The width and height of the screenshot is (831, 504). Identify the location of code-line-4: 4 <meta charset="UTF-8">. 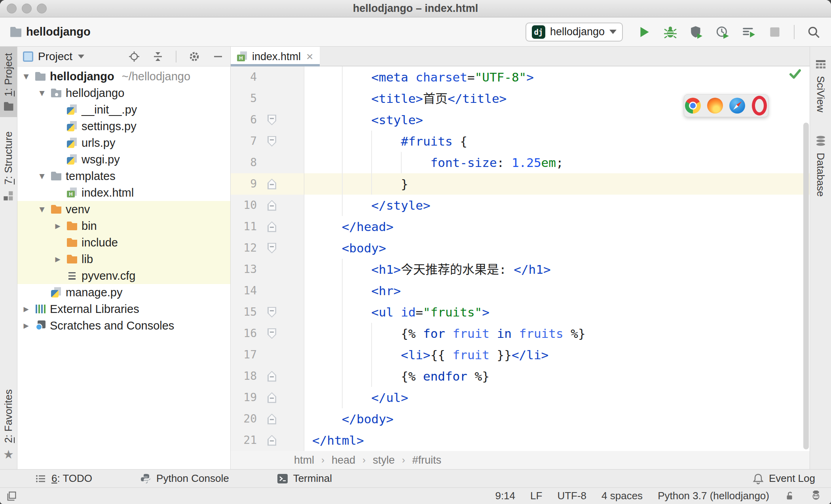
(520, 77).